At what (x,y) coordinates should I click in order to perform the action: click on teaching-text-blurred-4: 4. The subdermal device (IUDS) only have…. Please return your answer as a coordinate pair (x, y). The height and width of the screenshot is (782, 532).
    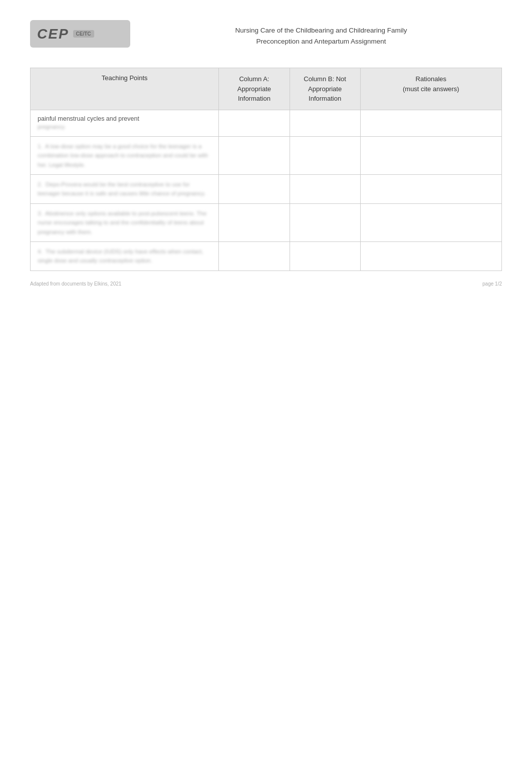
    Looking at the image, I should click on (124, 256).